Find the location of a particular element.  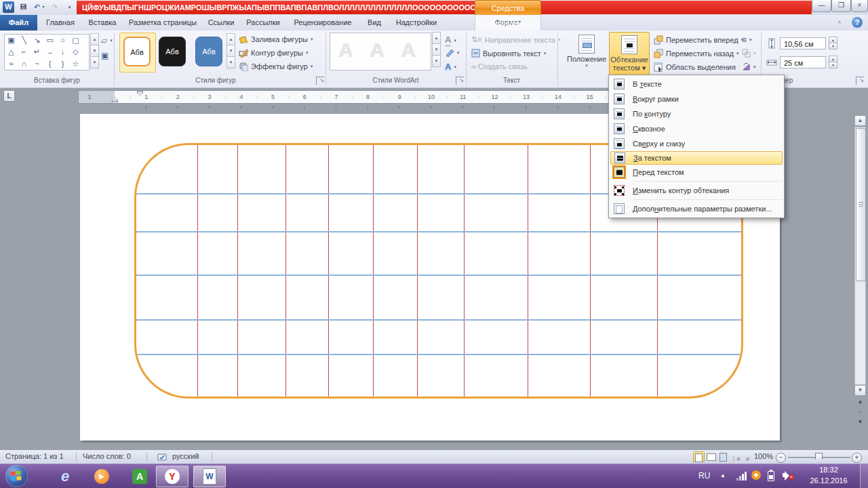

menu-item-more-layout-options: Дополнительные параметры разметки... is located at coordinates (696, 209).